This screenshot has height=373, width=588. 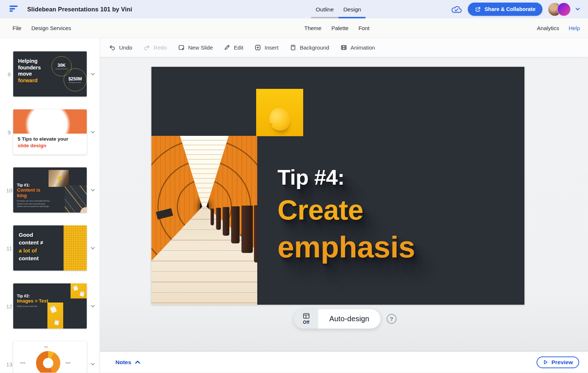 I want to click on animation-button: Animation, so click(x=358, y=48).